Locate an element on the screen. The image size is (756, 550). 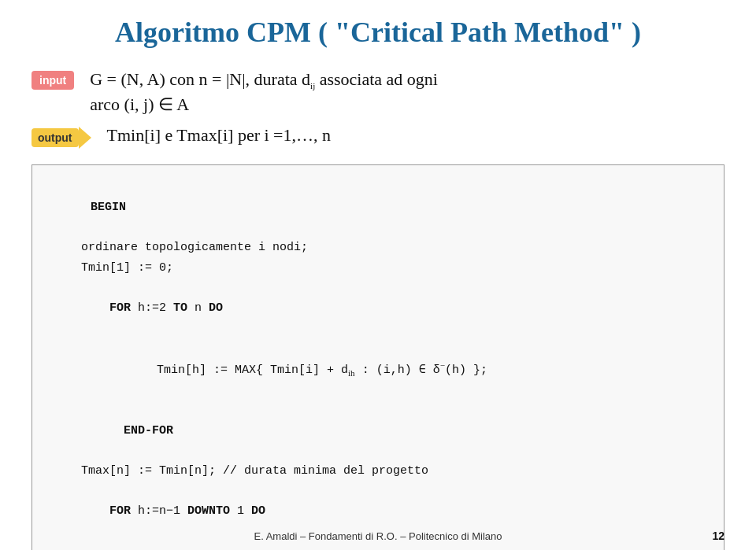
output-arrow is located at coordinates (85, 138).